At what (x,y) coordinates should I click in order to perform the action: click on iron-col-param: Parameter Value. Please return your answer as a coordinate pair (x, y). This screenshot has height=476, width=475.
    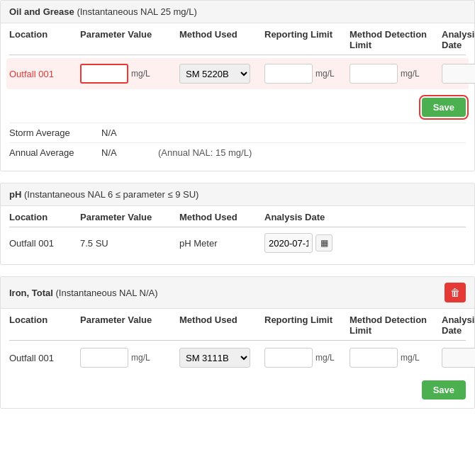
    Looking at the image, I should click on (130, 325).